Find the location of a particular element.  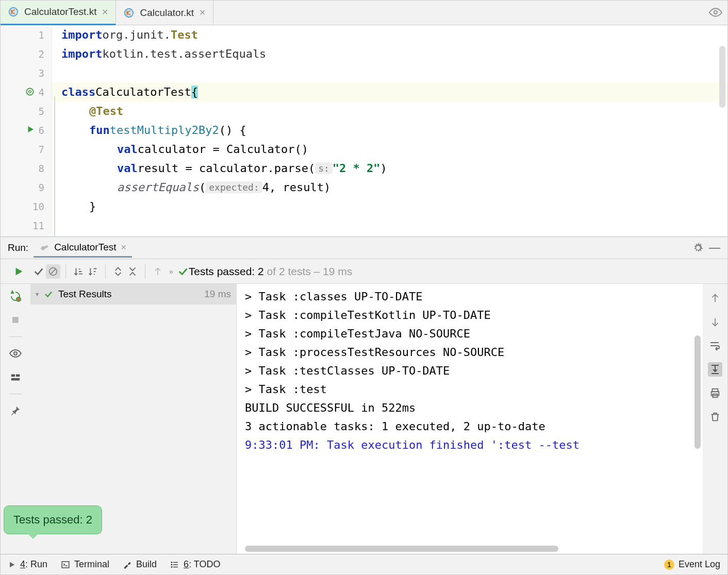

run-tab: CalculatorTest ✕ is located at coordinates (82, 248).